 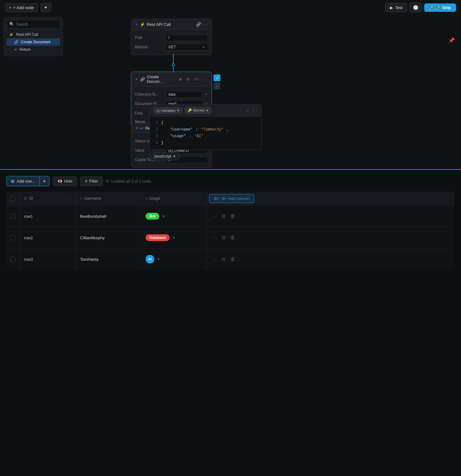 I want to click on search-input, so click(x=37, y=24).